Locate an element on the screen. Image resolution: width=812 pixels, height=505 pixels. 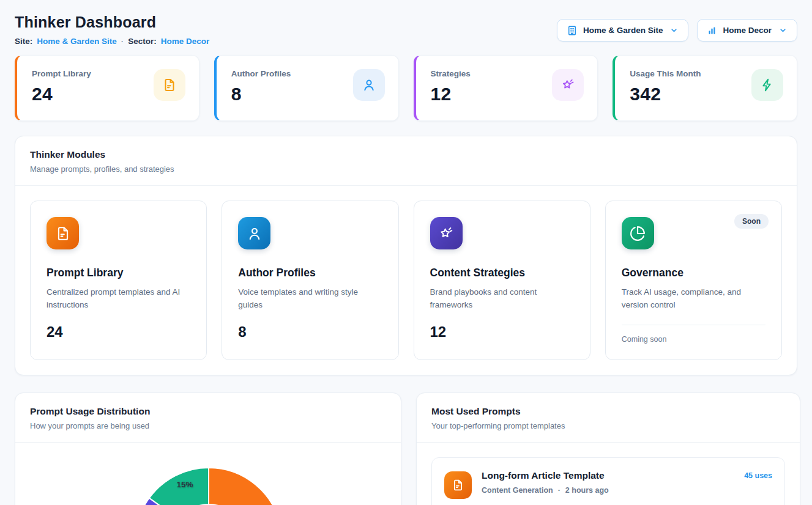
stat-value: 12 is located at coordinates (450, 94).